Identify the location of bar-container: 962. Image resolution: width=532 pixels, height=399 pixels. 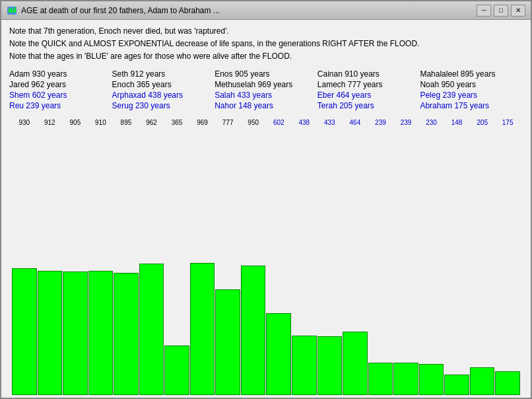
(152, 262).